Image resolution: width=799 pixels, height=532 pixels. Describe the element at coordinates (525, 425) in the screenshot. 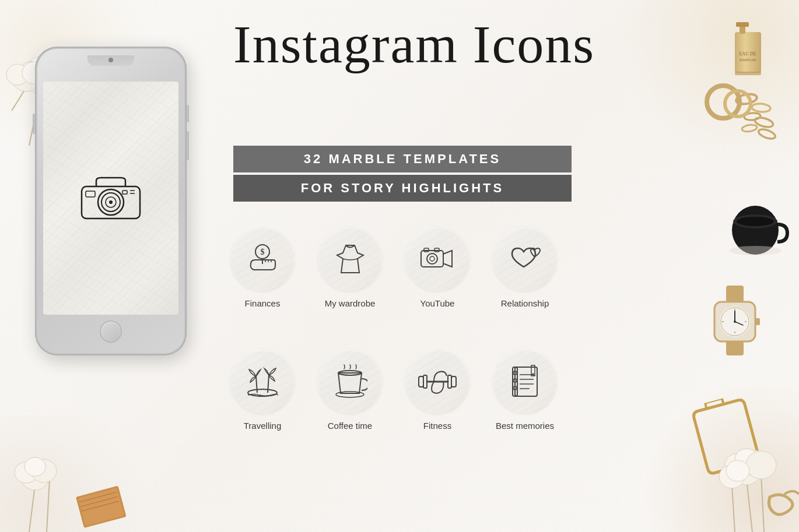

I see `icon-label-memories: Best memories` at that location.